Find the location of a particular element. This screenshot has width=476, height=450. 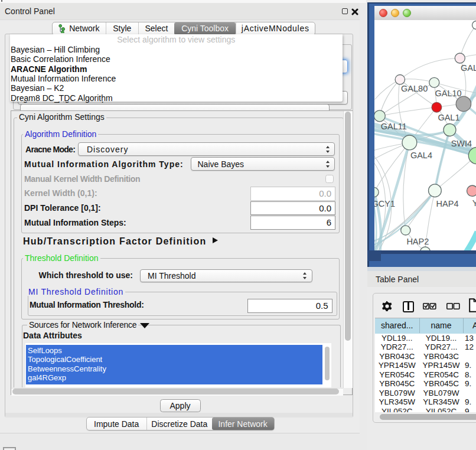

svg-text: GAL4 is located at coordinates (420, 155).